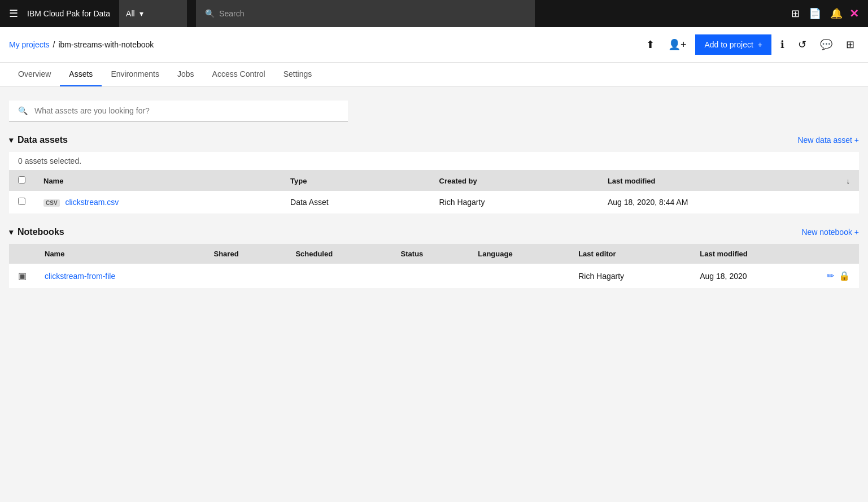 This screenshot has height=502, width=868. What do you see at coordinates (838, 276) in the screenshot?
I see `notebook-actions: ✏ 🔒` at bounding box center [838, 276].